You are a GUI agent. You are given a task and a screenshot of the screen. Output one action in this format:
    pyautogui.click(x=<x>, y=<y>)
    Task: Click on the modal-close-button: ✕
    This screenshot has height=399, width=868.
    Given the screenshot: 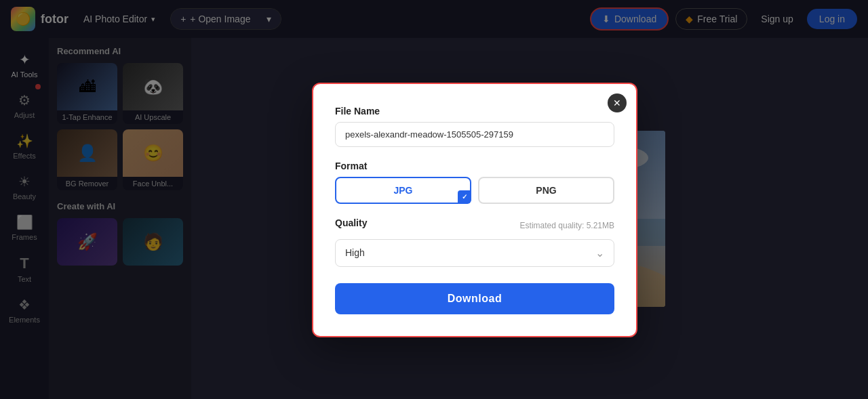 What is the action you would take?
    pyautogui.click(x=617, y=103)
    